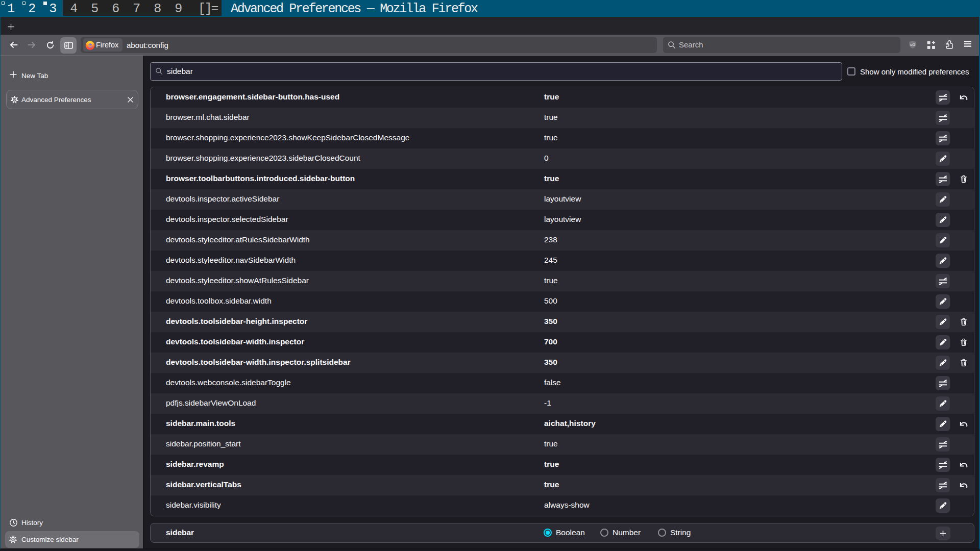  I want to click on svg-text: uO, so click(913, 45).